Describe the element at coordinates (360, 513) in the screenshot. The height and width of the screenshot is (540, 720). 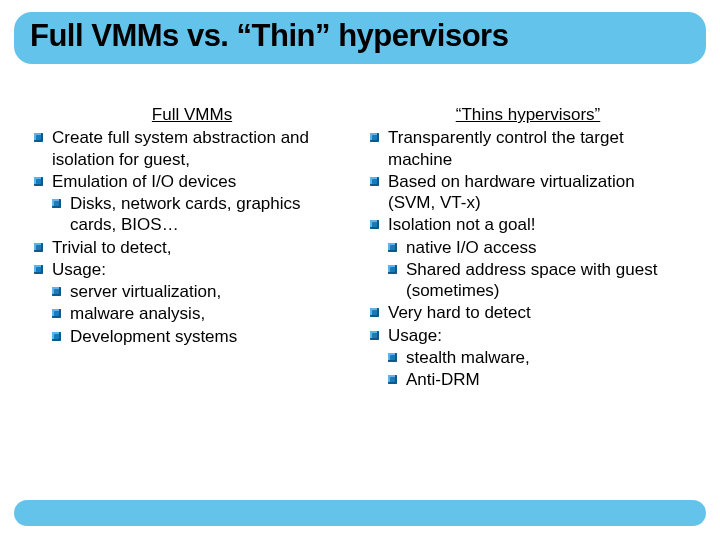
I see `bottom-bar` at that location.